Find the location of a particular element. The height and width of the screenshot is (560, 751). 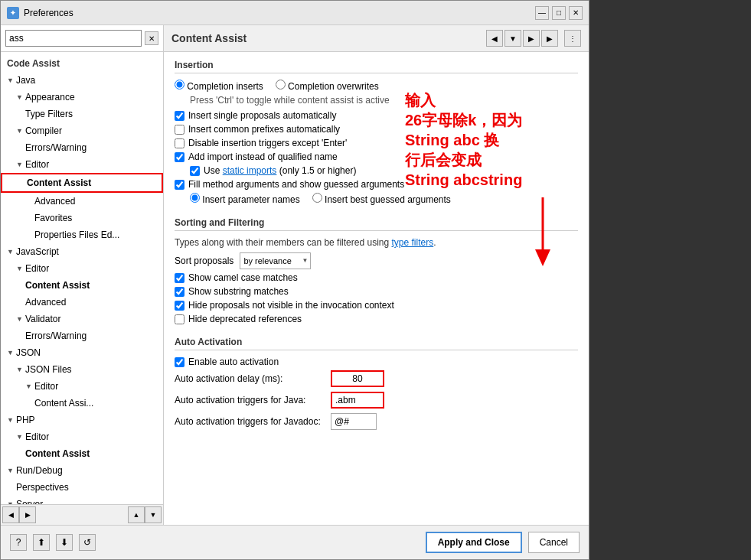

title-bar: ✦ Preferences — □ ✕ is located at coordinates (295, 13).